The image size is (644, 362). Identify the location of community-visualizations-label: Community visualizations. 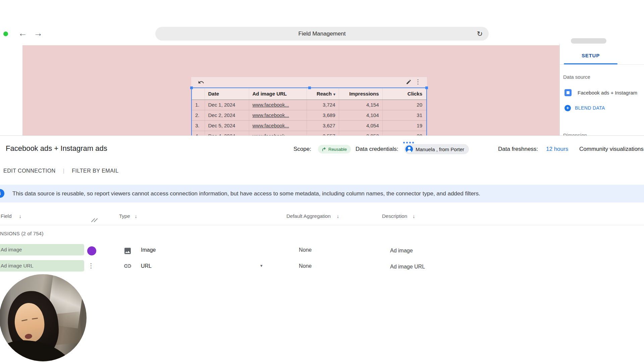
(612, 149).